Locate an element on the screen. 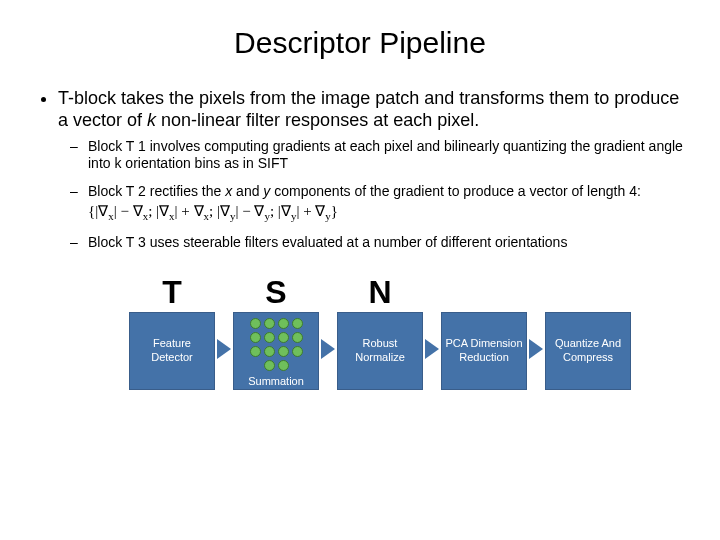 Image resolution: width=720 pixels, height=540 pixels. stage-quantize: Quantize And Compress is located at coordinates (588, 332).